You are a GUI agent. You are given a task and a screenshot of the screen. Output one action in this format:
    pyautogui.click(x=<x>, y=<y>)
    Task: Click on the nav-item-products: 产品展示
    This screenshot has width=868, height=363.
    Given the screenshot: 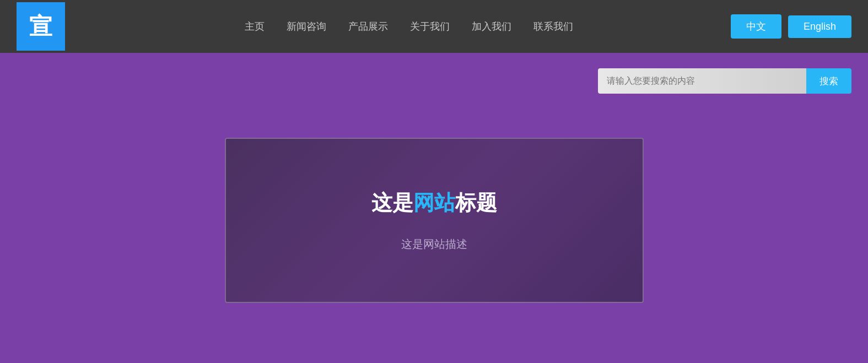 What is the action you would take?
    pyautogui.click(x=368, y=26)
    